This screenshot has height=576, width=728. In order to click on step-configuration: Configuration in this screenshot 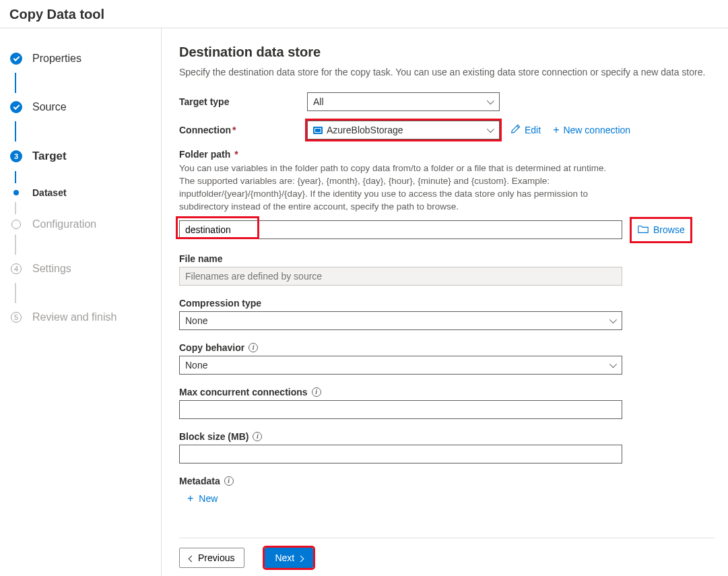, I will do `click(81, 224)`.